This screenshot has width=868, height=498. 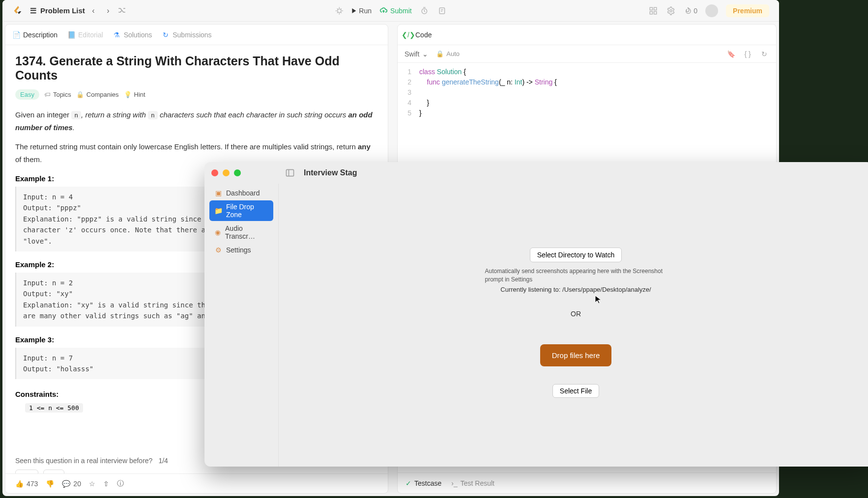 What do you see at coordinates (237, 173) in the screenshot?
I see `maximize-icon` at bounding box center [237, 173].